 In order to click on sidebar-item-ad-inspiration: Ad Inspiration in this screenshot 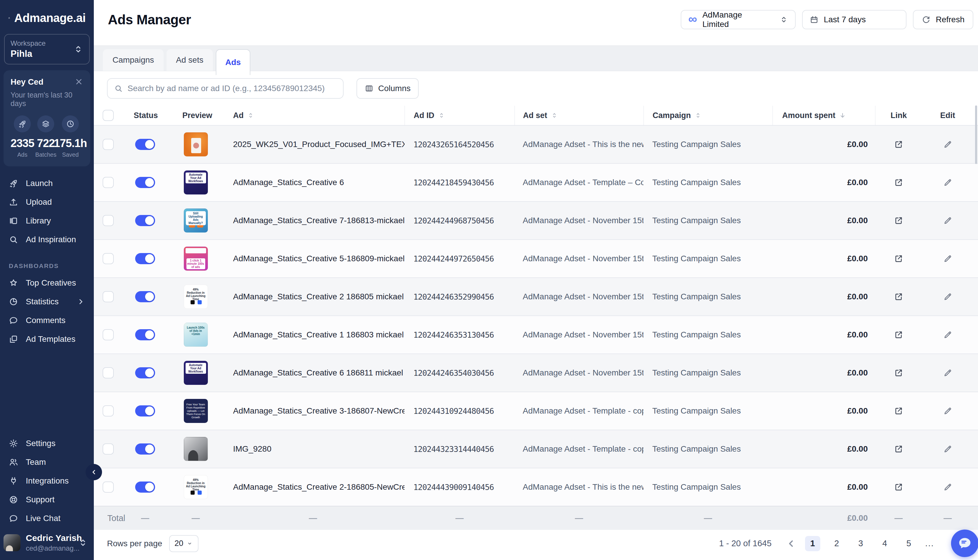, I will do `click(47, 240)`.